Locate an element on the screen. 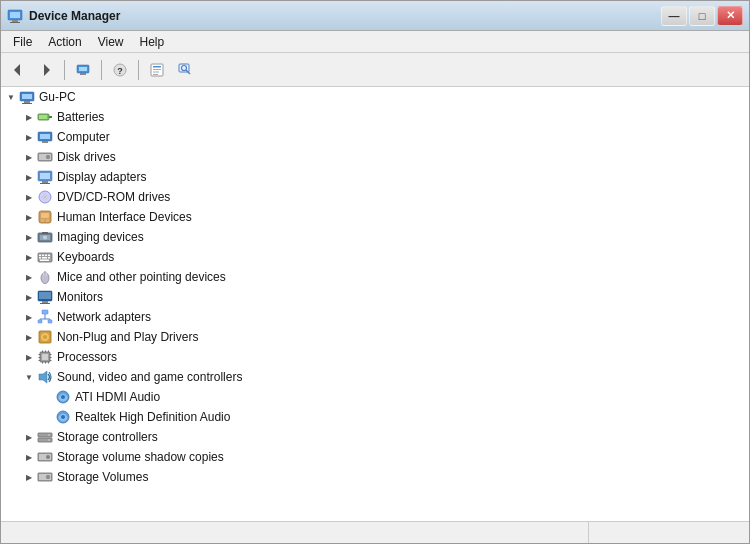  menu-action: Action is located at coordinates (64, 42).